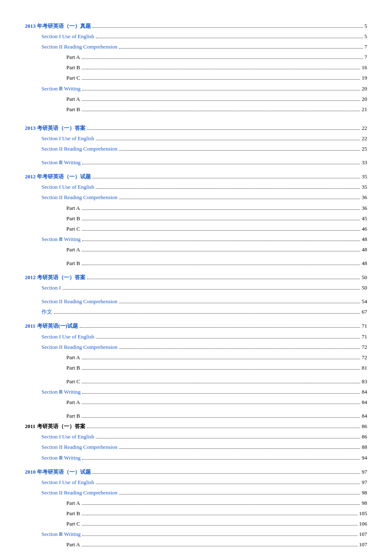 The image size is (392, 555). Describe the element at coordinates (196, 347) in the screenshot. I see `toc-row: Section II Reading Comprehension72` at that location.